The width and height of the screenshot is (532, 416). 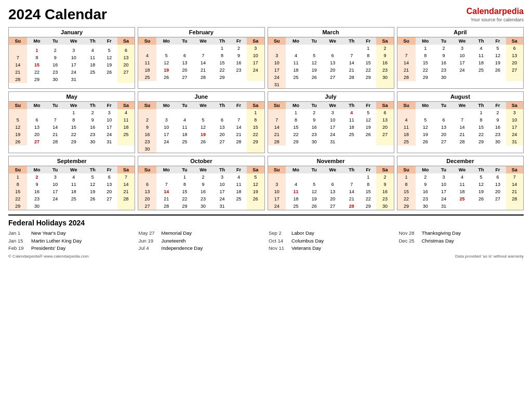 I want to click on cal-day: 26, so click(x=92, y=199).